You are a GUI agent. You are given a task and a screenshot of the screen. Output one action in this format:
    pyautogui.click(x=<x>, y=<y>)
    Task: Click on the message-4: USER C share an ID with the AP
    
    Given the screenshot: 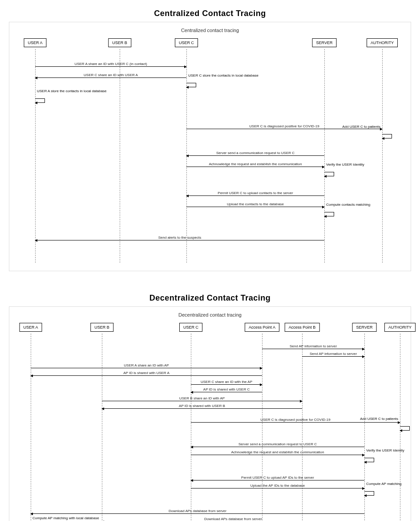 What is the action you would take?
    pyautogui.click(x=226, y=382)
    